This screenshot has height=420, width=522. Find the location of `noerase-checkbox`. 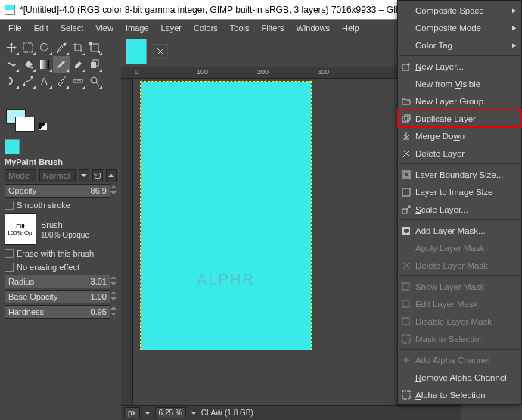

noerase-checkbox is located at coordinates (9, 267).